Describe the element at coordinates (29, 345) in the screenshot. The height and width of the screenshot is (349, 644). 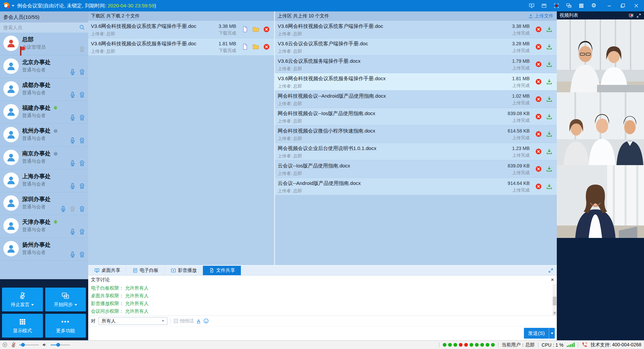
I see `mic-volume-slider` at that location.